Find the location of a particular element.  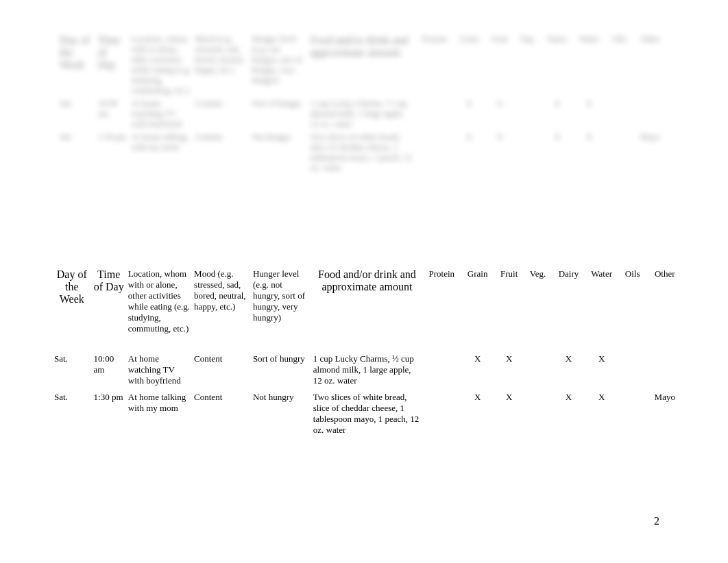

header-food: Food and/or drink and approximate amount is located at coordinates (367, 309).